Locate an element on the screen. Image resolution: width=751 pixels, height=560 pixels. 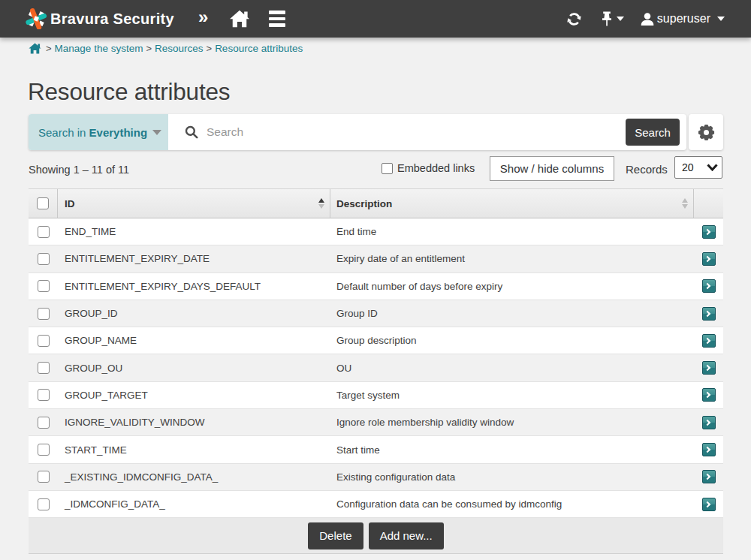
records-select: 20 is located at coordinates (698, 167).